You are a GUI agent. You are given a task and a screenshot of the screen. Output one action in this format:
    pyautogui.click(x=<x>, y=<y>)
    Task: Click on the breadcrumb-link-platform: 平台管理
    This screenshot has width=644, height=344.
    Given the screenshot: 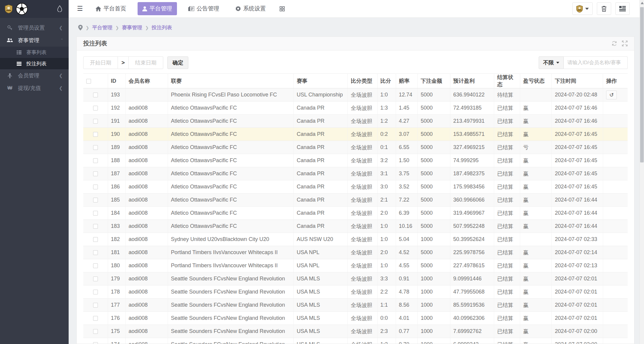 What is the action you would take?
    pyautogui.click(x=102, y=27)
    